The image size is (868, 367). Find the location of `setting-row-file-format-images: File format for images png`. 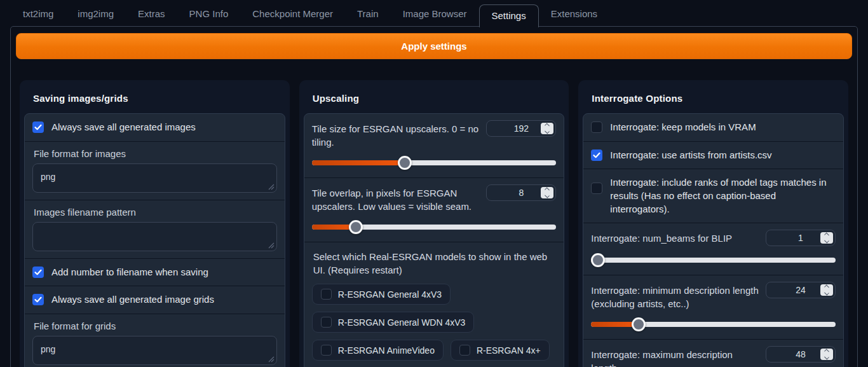

setting-row-file-format-images: File format for images png is located at coordinates (155, 170).